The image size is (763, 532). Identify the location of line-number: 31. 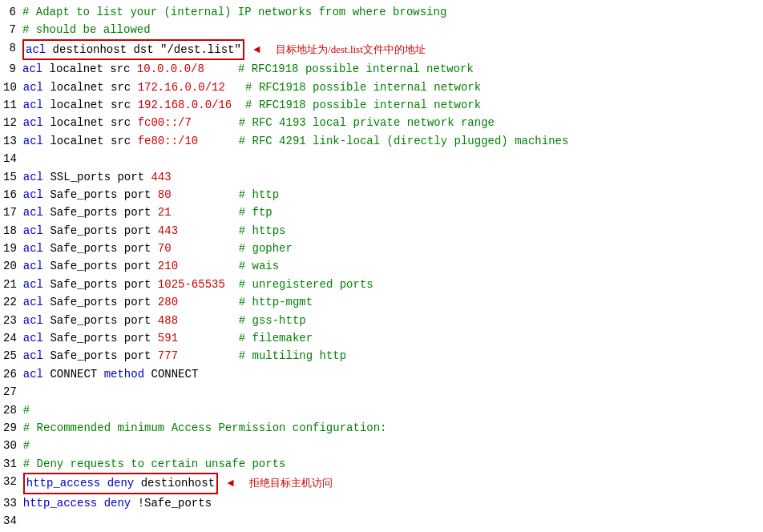
(11, 464).